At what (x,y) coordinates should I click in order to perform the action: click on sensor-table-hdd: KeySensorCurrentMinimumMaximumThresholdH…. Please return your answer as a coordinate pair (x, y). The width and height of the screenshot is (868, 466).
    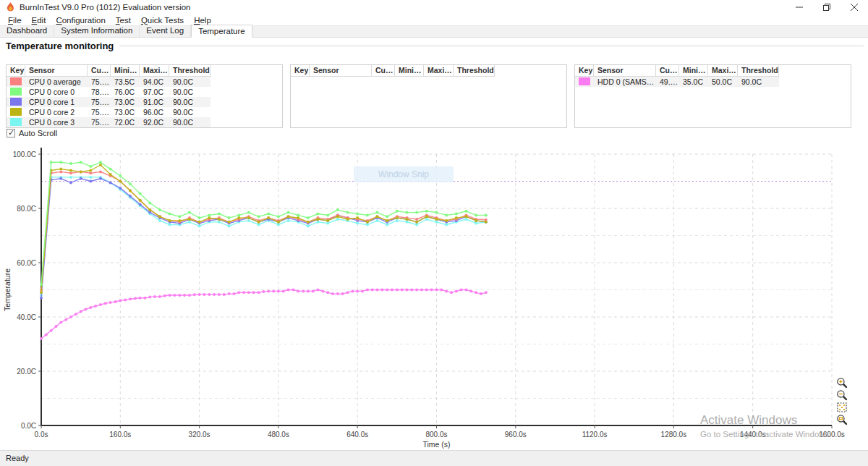
    Looking at the image, I should click on (713, 96).